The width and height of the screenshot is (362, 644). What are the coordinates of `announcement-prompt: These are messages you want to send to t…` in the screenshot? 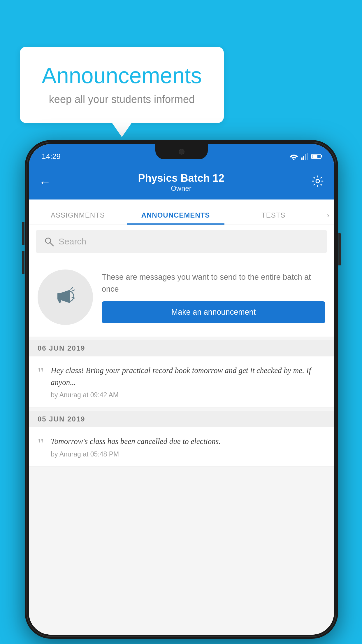 It's located at (181, 297).